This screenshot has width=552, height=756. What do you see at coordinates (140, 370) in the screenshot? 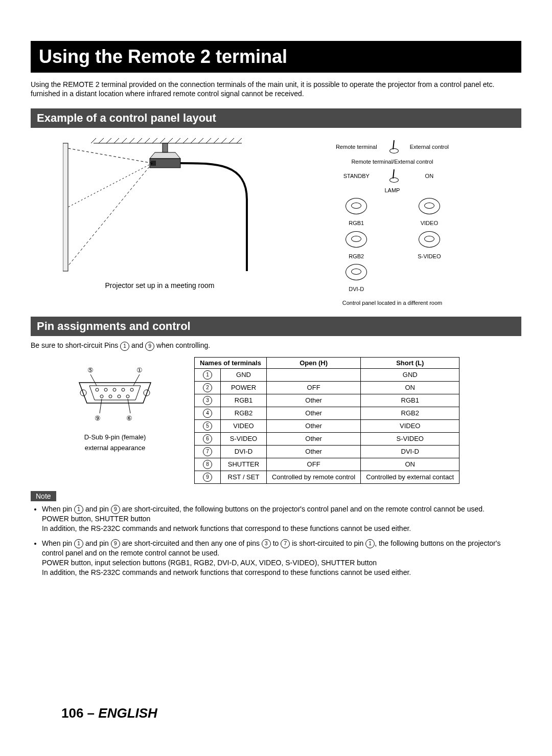
I see `svg-text: ①` at bounding box center [140, 370].